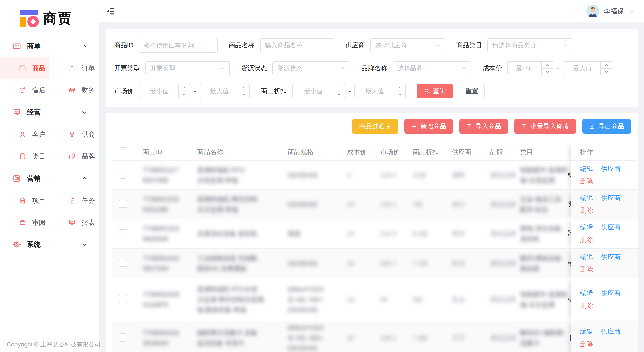 This screenshot has width=644, height=352. I want to click on sidebar-item-projects: 项目, so click(25, 201).